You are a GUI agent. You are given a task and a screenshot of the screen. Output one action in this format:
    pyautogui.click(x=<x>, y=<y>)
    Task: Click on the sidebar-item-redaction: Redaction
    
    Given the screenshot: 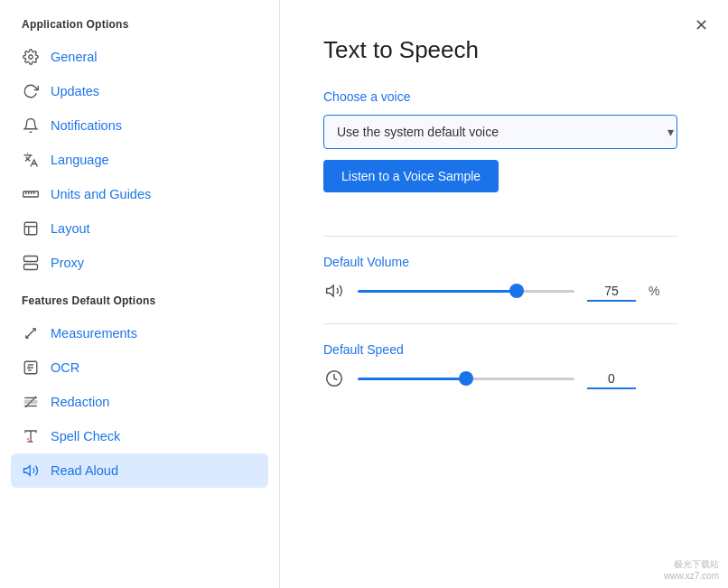 What is the action you would take?
    pyautogui.click(x=139, y=402)
    